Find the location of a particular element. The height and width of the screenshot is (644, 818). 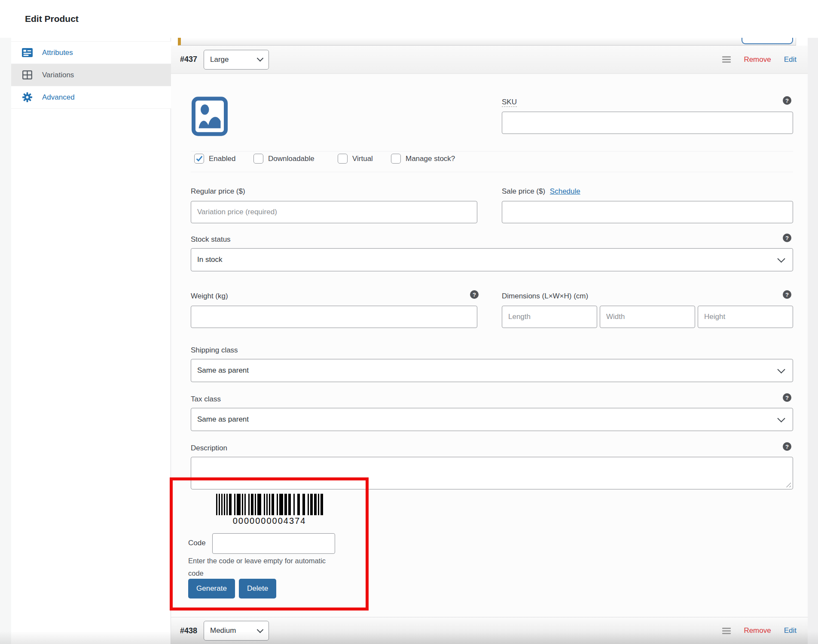

variation-attribute-value: Large is located at coordinates (219, 60).